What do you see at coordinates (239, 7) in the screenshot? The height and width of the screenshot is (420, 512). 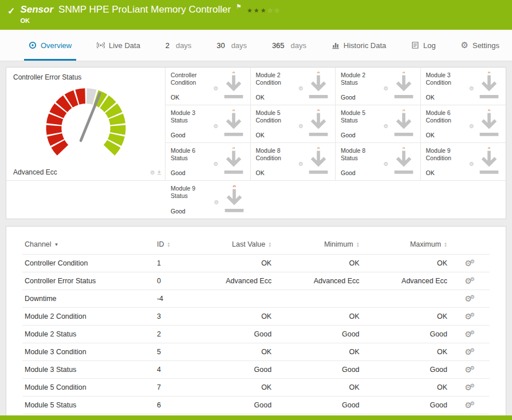 I see `flag-icon: ⚑` at bounding box center [239, 7].